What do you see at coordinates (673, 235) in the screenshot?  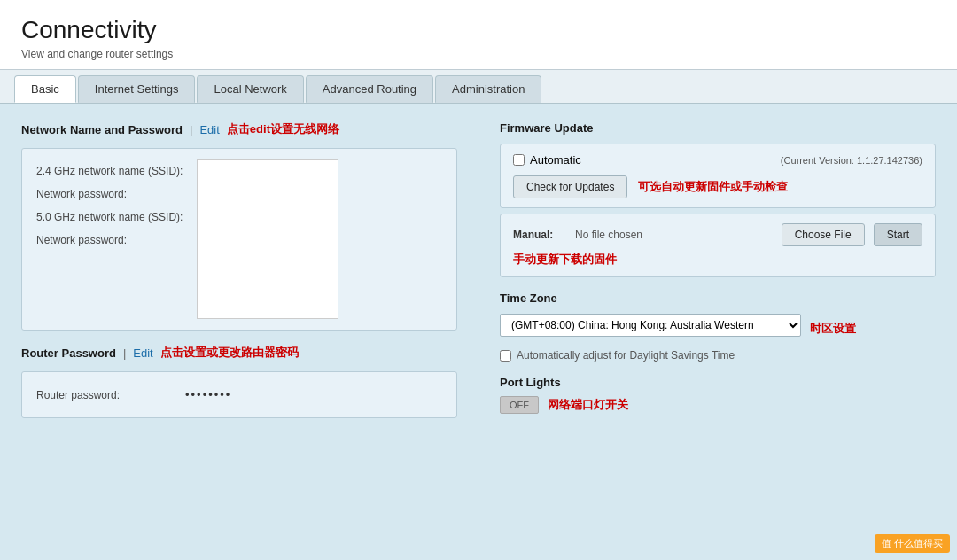 I see `no-file-text: No file chosen` at bounding box center [673, 235].